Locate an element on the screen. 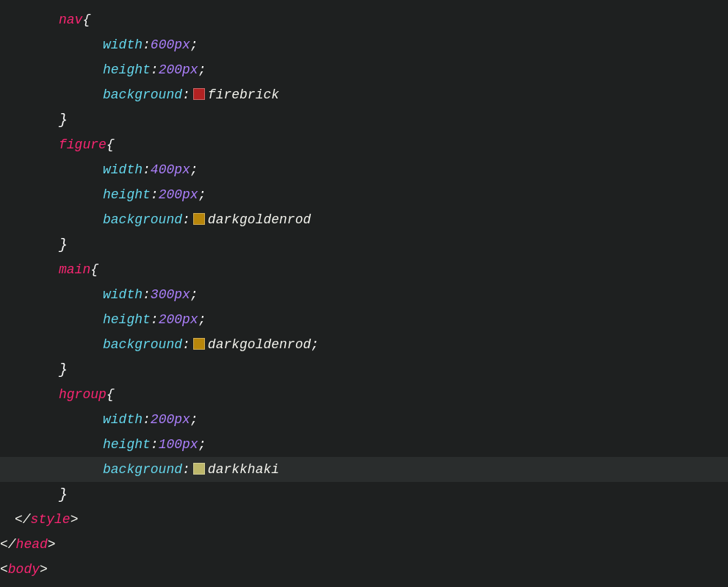  token-tag-body: body is located at coordinates (24, 569).